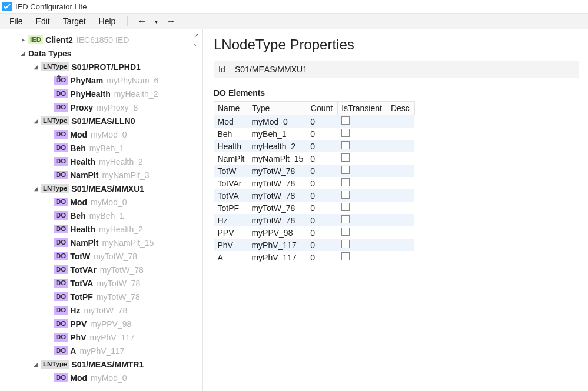  Describe the element at coordinates (103, 323) in the screenshot. I see `tree-item-do: ▸DOPPVmyPPV_98` at that location.